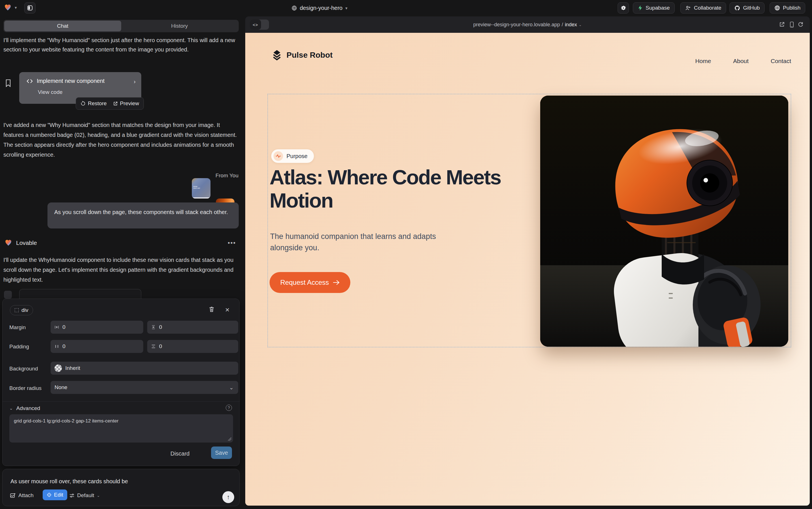 This screenshot has width=812, height=509. Describe the element at coordinates (121, 429) in the screenshot. I see `tailwind-classes-textarea: grid grid-cols-1 lg:grid-cols-2 gap-12 i…` at that location.